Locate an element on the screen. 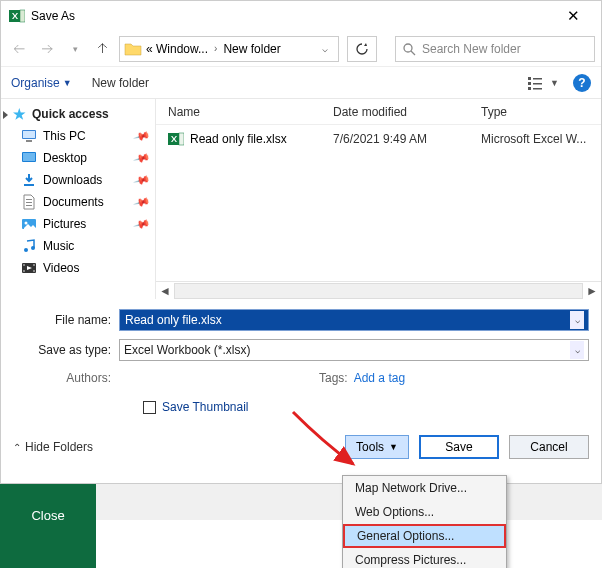 The image size is (602, 568). chevron-up-icon: ⌃ is located at coordinates (17, 448).